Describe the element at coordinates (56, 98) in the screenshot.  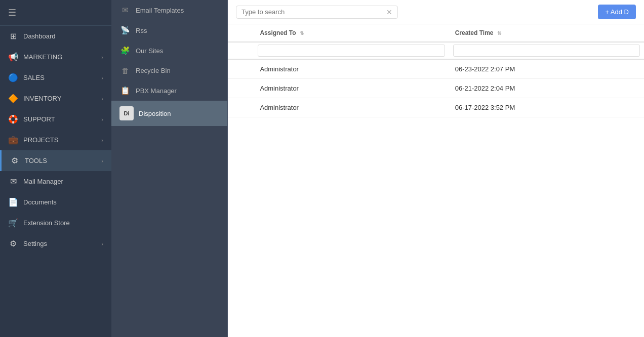
I see `sidebar-item-inventory: 🔶 INVENTORY ›` at that location.